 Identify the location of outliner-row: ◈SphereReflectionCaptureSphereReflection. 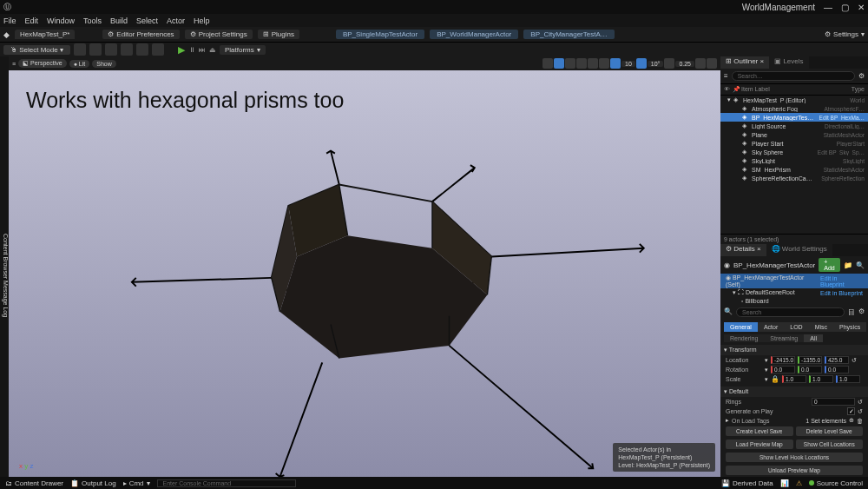
(794, 178).